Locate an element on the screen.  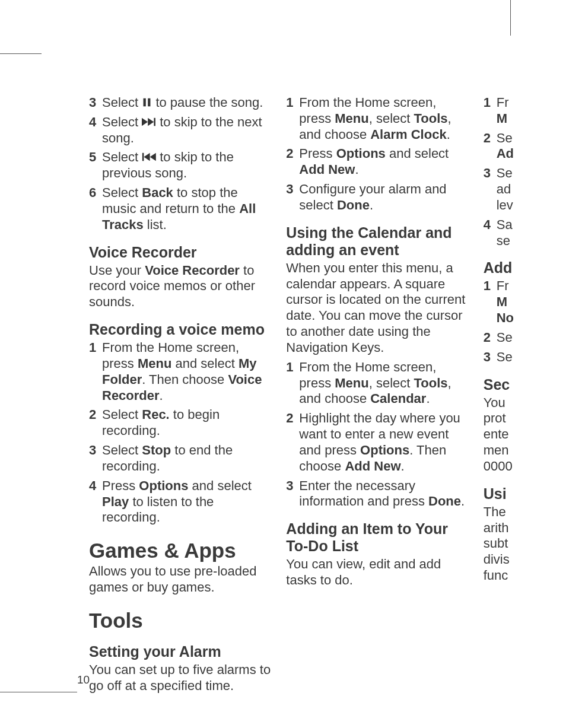
paragraph-calendar: When you enter this menu, a calendar app… is located at coordinates (379, 309).